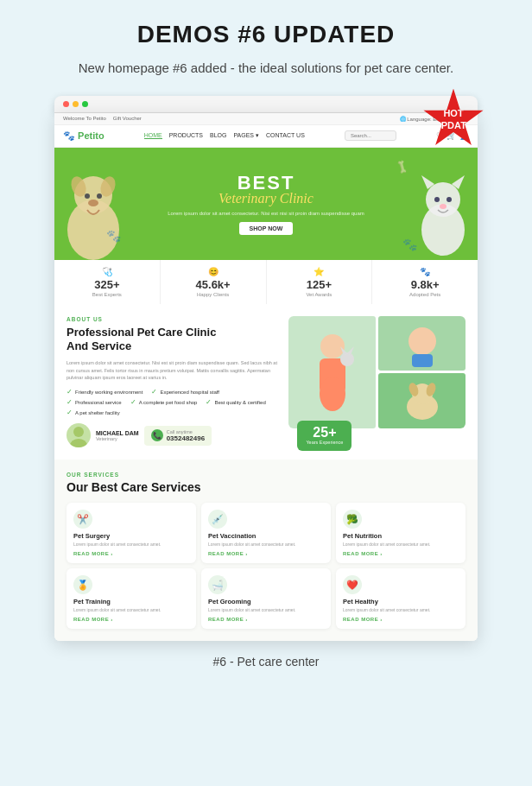 This screenshot has width=532, height=786. What do you see at coordinates (266, 213) in the screenshot?
I see `hero-description: Lorem ipsum dolor sit amet consectetur. …` at bounding box center [266, 213].